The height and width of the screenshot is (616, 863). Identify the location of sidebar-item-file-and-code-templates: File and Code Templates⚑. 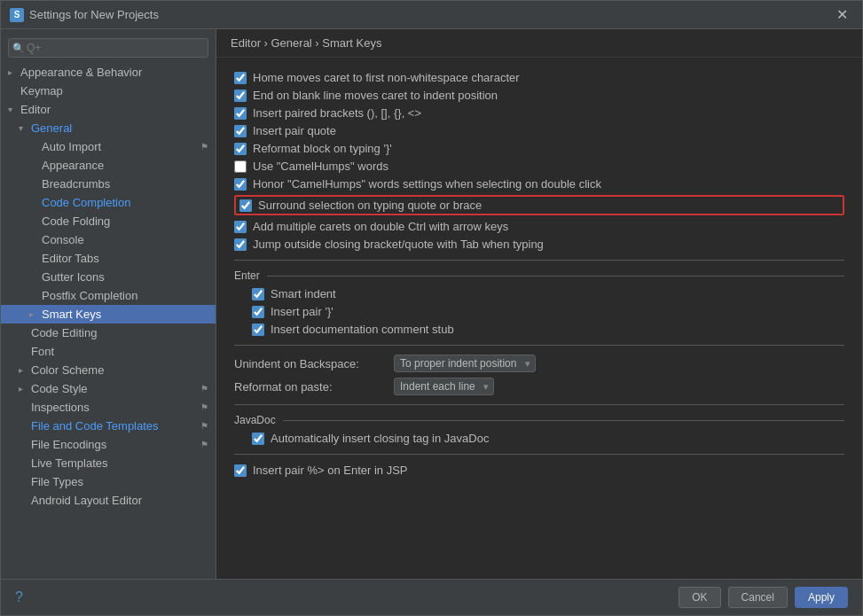
(108, 425).